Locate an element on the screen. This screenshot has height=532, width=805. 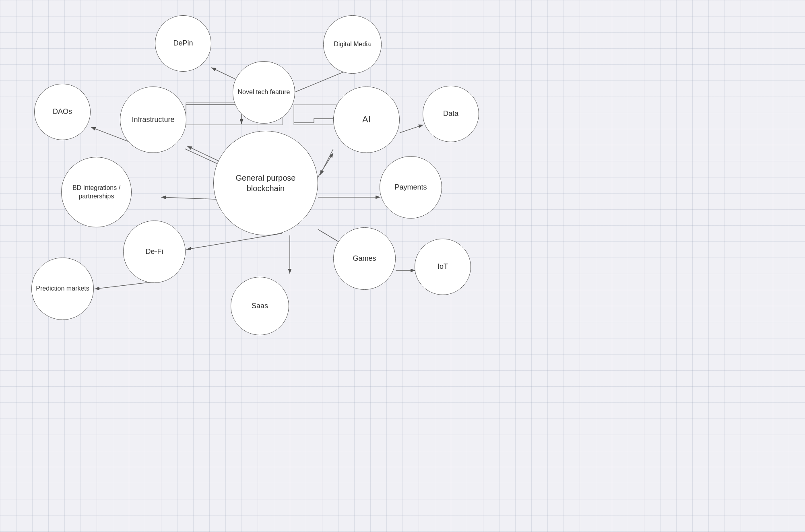
node-iot: IoT is located at coordinates (443, 267).